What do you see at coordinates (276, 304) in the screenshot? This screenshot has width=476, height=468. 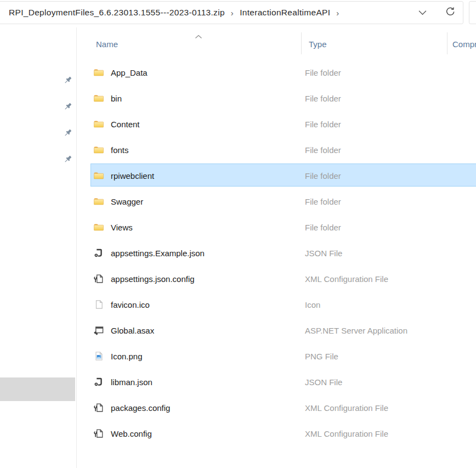 I see `file-row: favicon.ico Icon` at bounding box center [276, 304].